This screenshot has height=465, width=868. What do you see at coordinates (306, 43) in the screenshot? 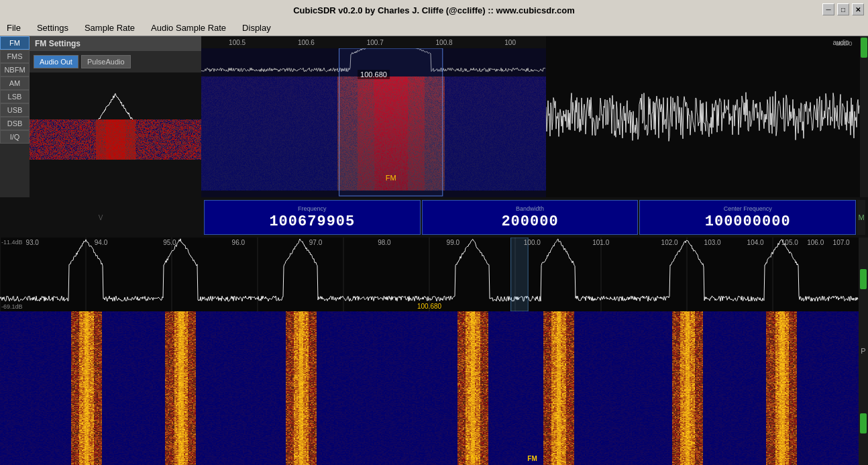
I see `zoom-freq-label-2: 100.6` at bounding box center [306, 43].